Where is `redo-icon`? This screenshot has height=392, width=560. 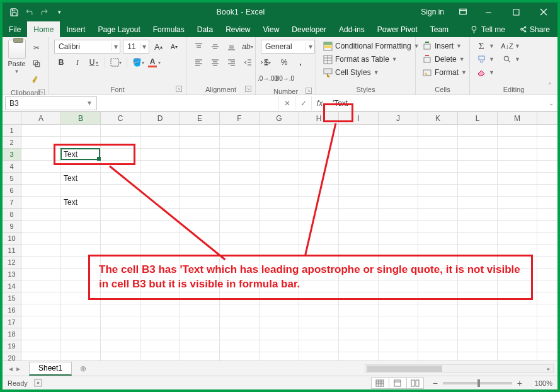 redo-icon is located at coordinates (44, 12).